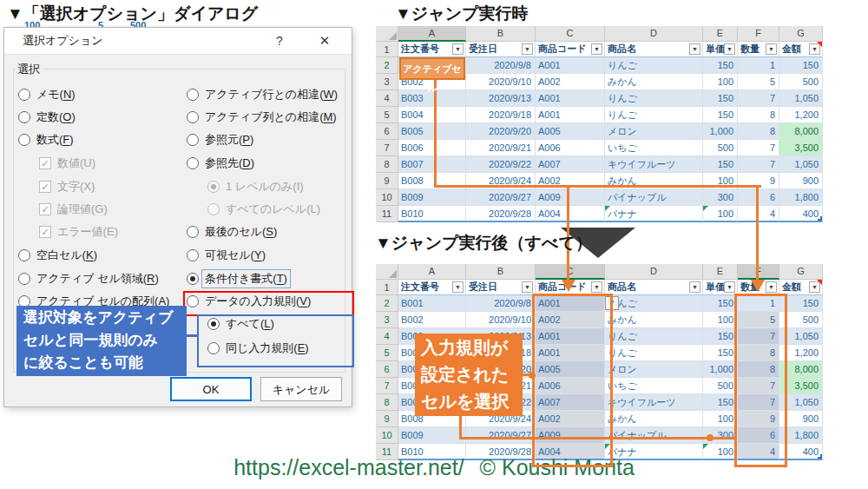 This screenshot has width=868, height=489. I want to click on ok-button: OK, so click(211, 389).